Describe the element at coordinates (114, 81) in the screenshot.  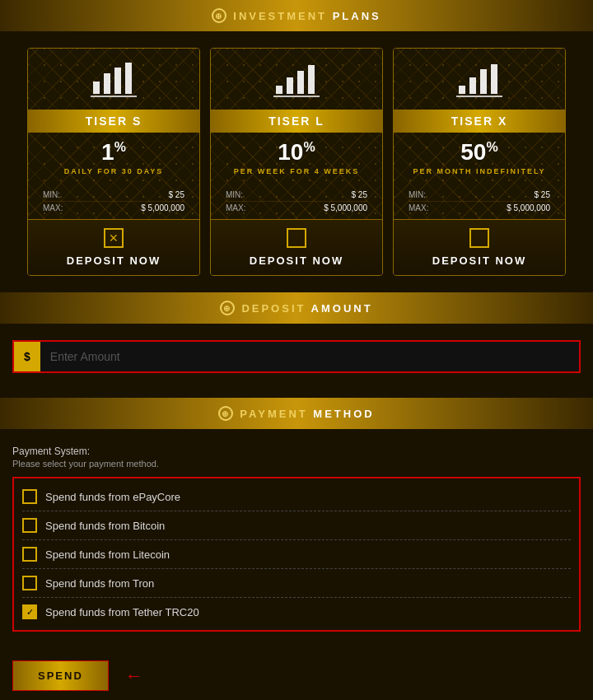
I see `tiser-s-chart-icon` at that location.